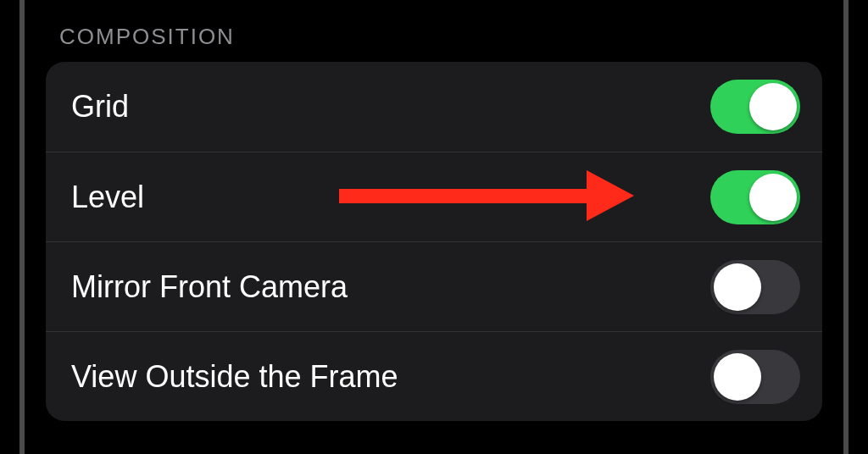 Image resolution: width=868 pixels, height=454 pixels. Describe the element at coordinates (18, 227) in the screenshot. I see `bezel-left` at that location.